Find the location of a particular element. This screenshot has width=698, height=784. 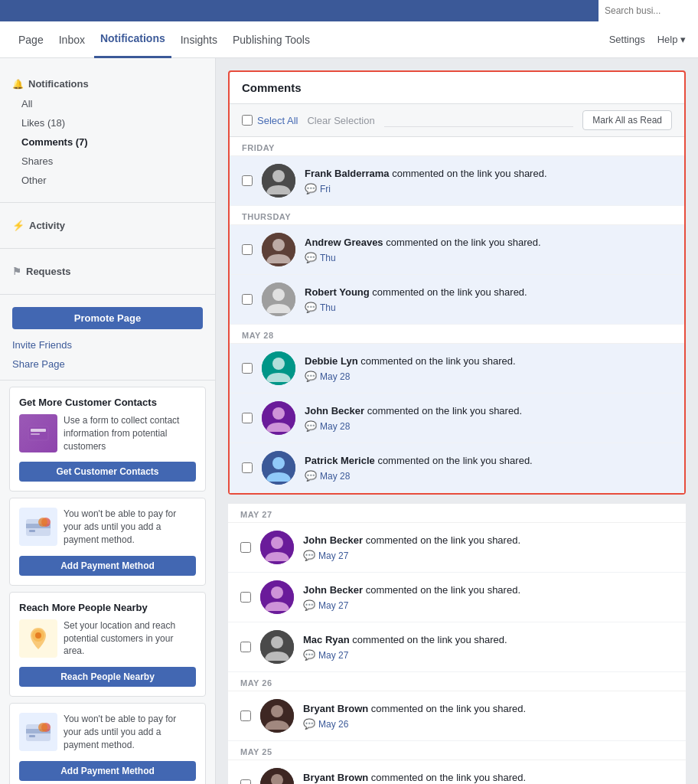

contacts-icon is located at coordinates (38, 433).